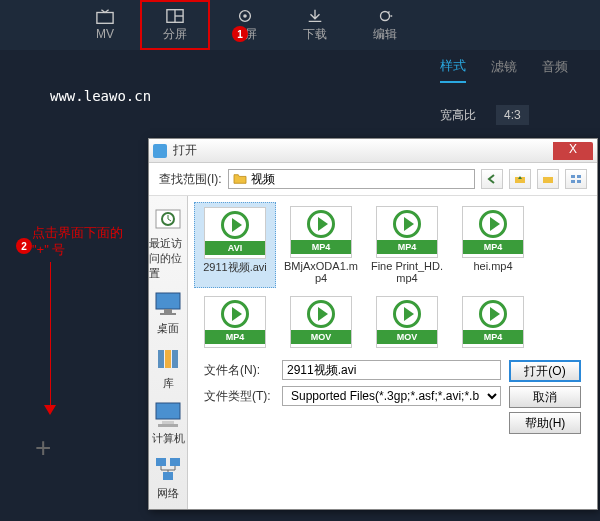 The width and height of the screenshot is (600, 521). Describe the element at coordinates (50, 337) in the screenshot. I see `annotation-arrow` at that location.